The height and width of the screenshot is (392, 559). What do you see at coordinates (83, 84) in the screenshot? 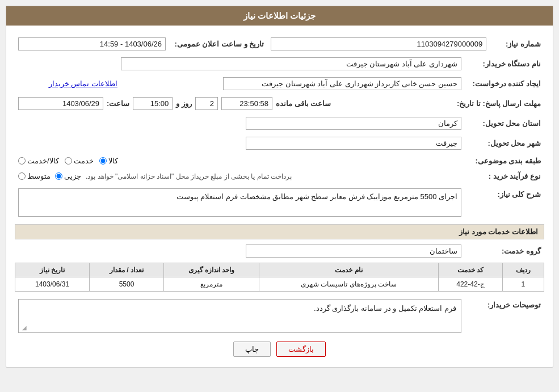
I see `contact-link: اطلاعات تماس خریدار` at bounding box center [83, 84].